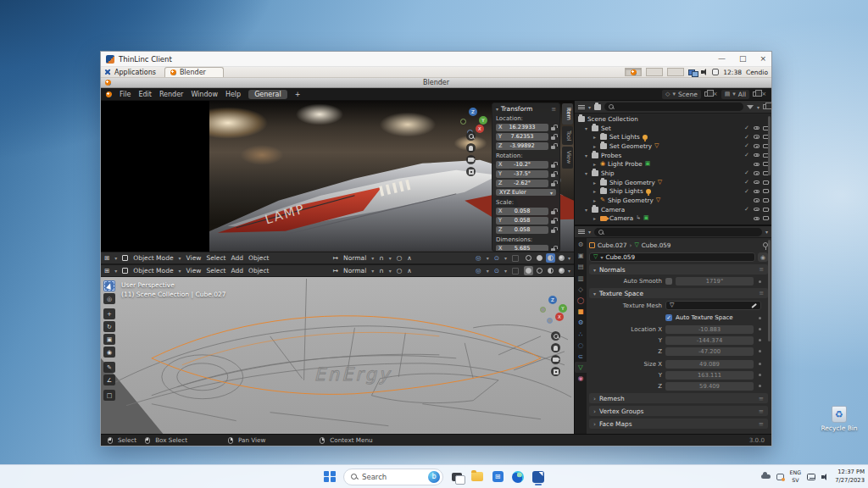 The image size is (868, 488). Describe the element at coordinates (780, 477) in the screenshot. I see `tray-app-icon` at that location.